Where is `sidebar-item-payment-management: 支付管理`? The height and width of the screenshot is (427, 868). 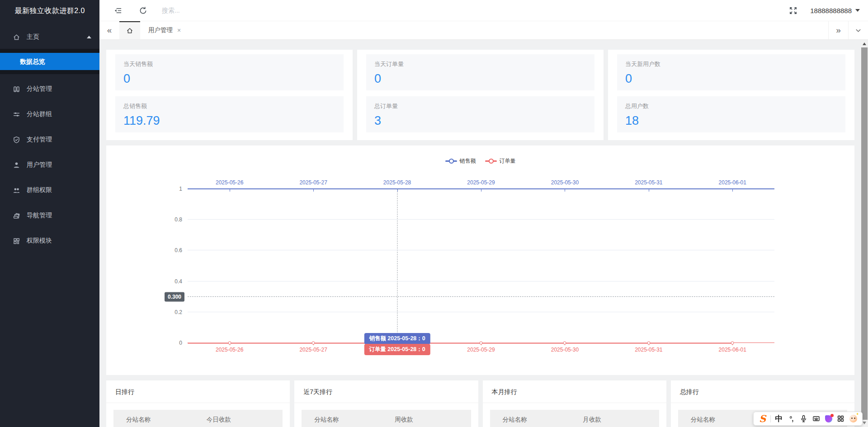 sidebar-item-payment-management: 支付管理 is located at coordinates (50, 140).